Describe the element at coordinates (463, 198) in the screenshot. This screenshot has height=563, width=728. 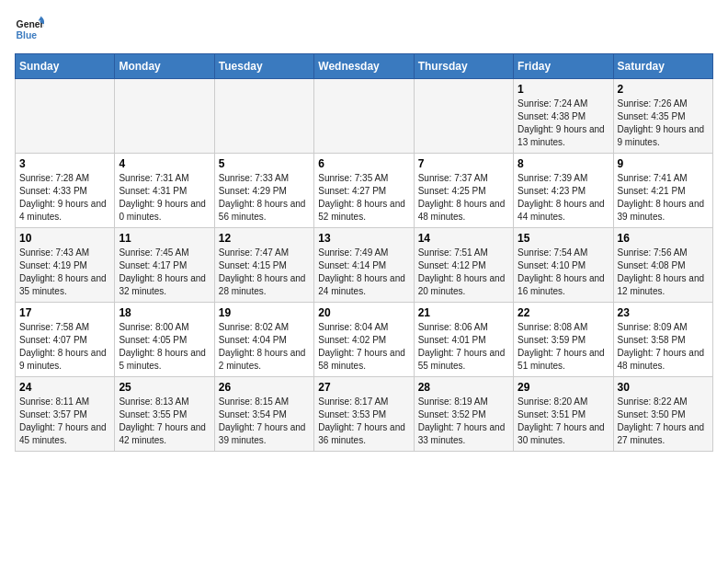
I see `day-info: Sunrise: 7:37 AM Sunset: 4:25 PM Dayligh…` at that location.